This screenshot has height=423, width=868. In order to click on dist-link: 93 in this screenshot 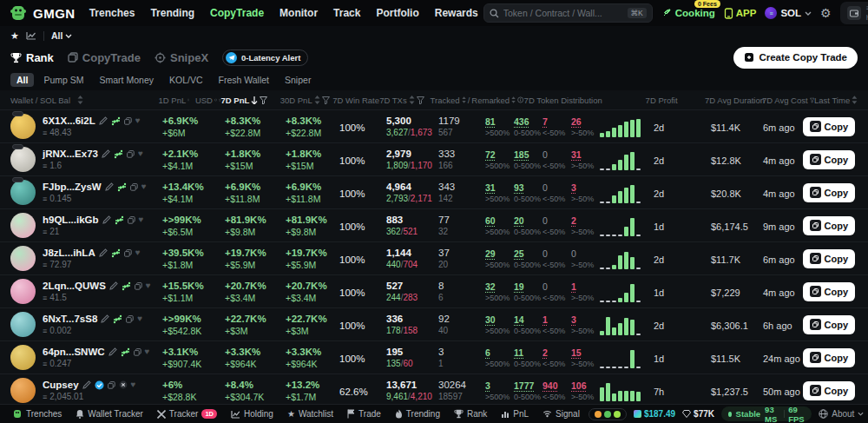, I will do `click(528, 188)`.